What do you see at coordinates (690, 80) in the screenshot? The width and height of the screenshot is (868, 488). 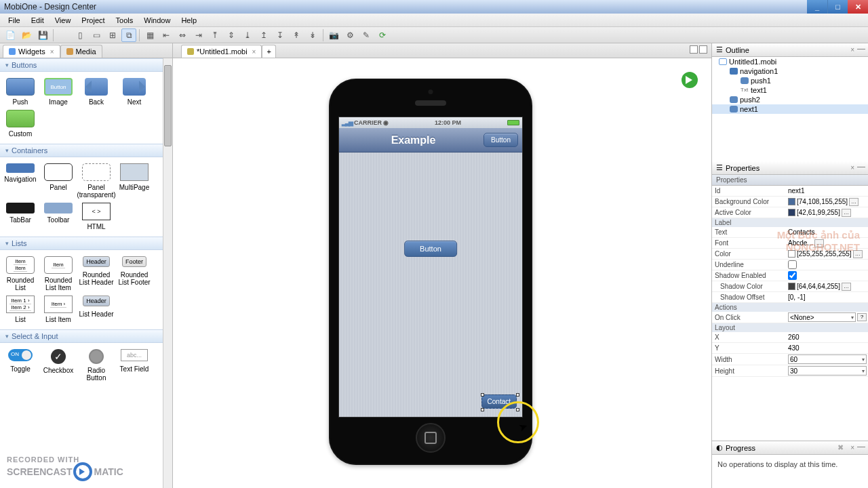 I see `run-button` at bounding box center [690, 80].